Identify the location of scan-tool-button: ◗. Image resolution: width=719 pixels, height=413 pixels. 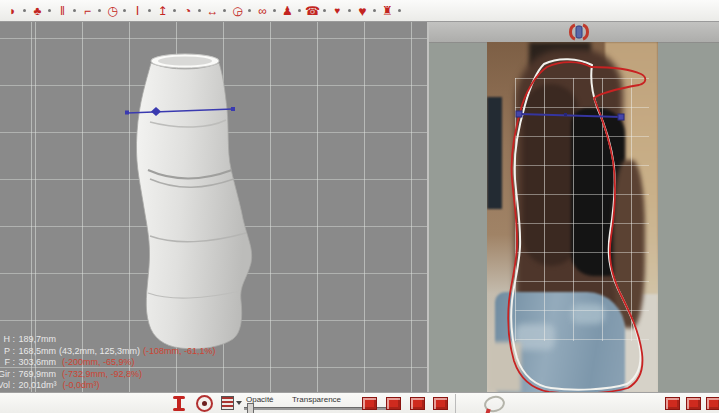
(16, 11).